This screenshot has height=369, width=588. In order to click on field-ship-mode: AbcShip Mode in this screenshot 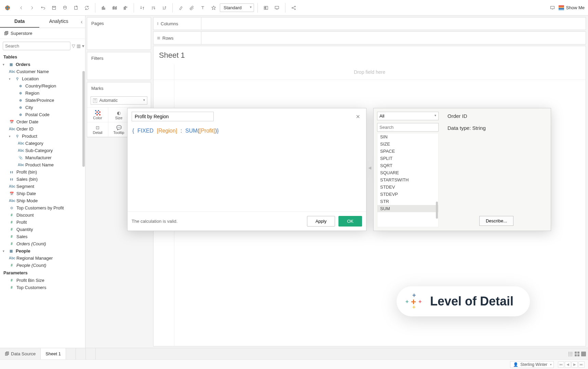, I will do `click(42, 201)`.